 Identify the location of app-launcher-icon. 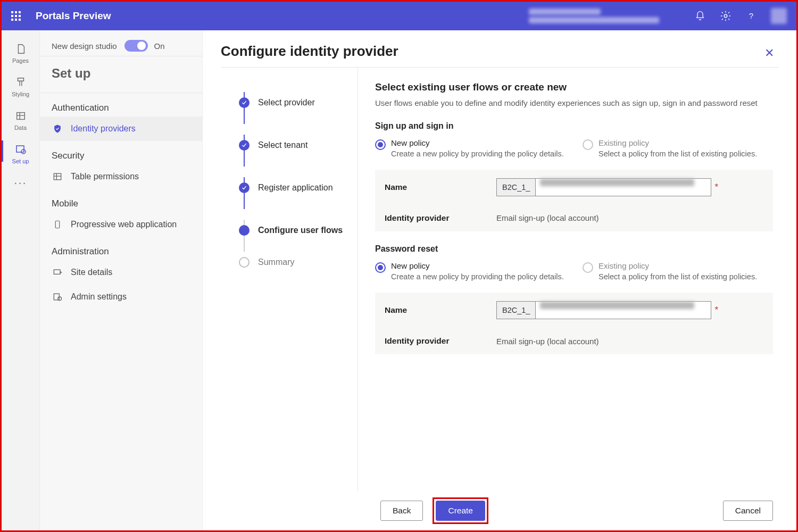
(16, 16).